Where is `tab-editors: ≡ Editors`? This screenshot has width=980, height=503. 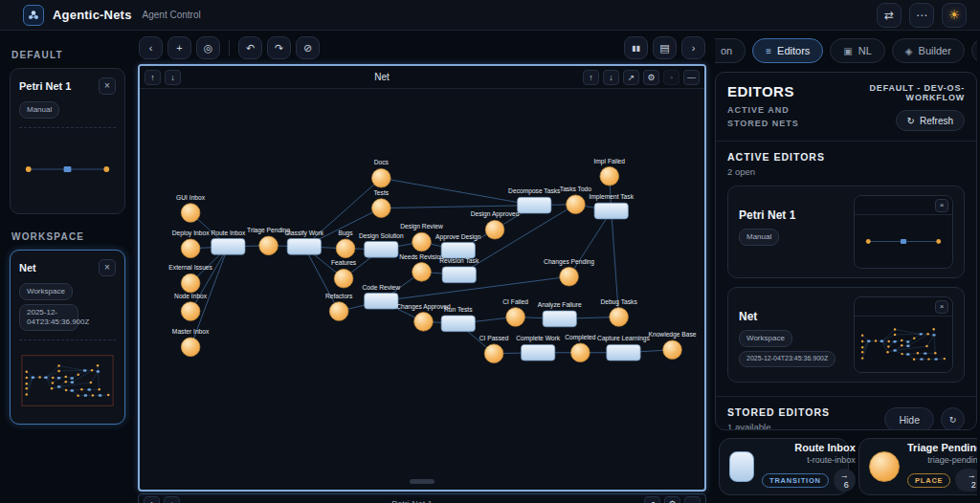 tab-editors: ≡ Editors is located at coordinates (788, 51).